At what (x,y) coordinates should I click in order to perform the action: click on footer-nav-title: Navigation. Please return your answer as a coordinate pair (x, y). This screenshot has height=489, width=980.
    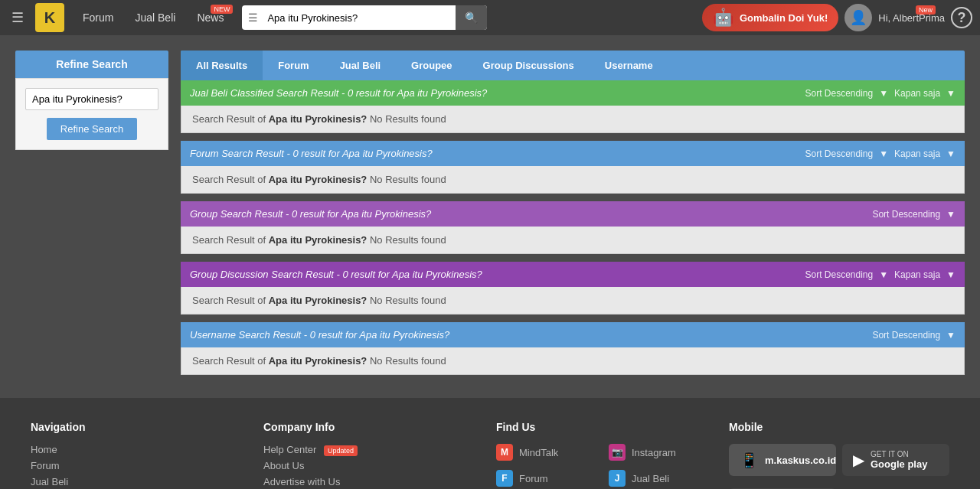
    Looking at the image, I should click on (136, 427).